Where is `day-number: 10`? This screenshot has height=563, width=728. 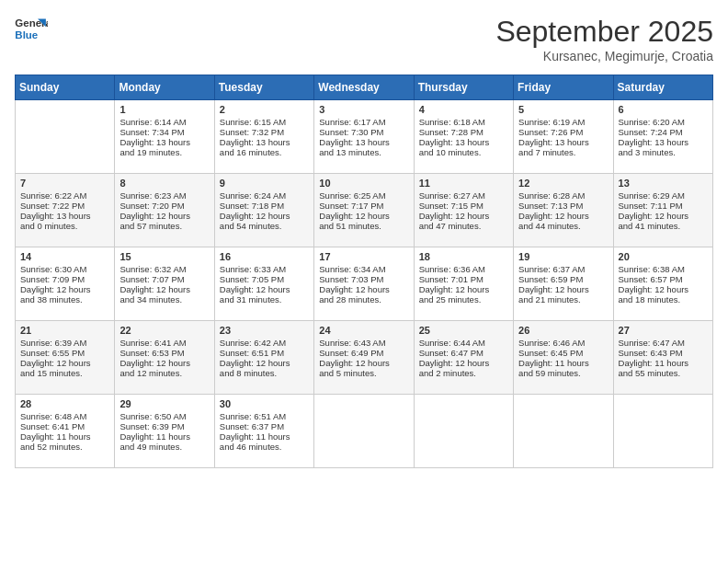
day-number: 10 is located at coordinates (364, 183).